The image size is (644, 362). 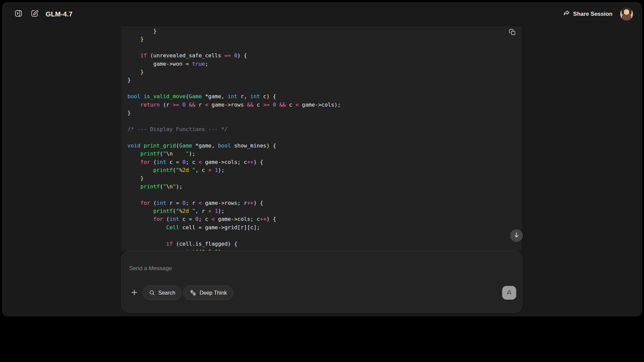 What do you see at coordinates (322, 293) in the screenshot?
I see `composer-toolbar: Search Deep Think` at bounding box center [322, 293].